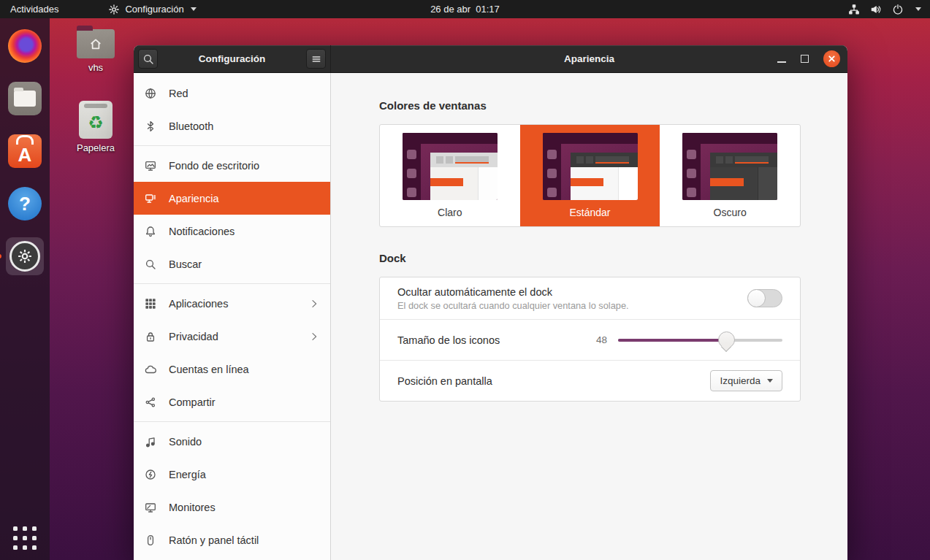  I want to click on theme-label: Estándar, so click(590, 212).